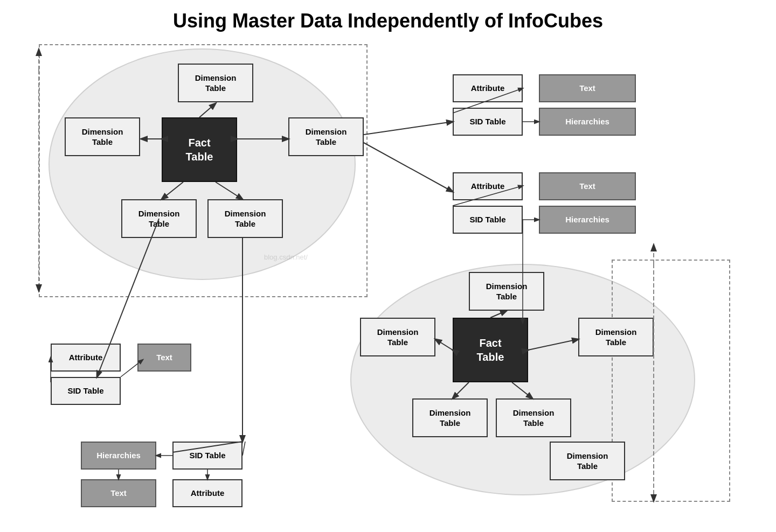  I want to click on attribute-1: Attribute, so click(488, 88).